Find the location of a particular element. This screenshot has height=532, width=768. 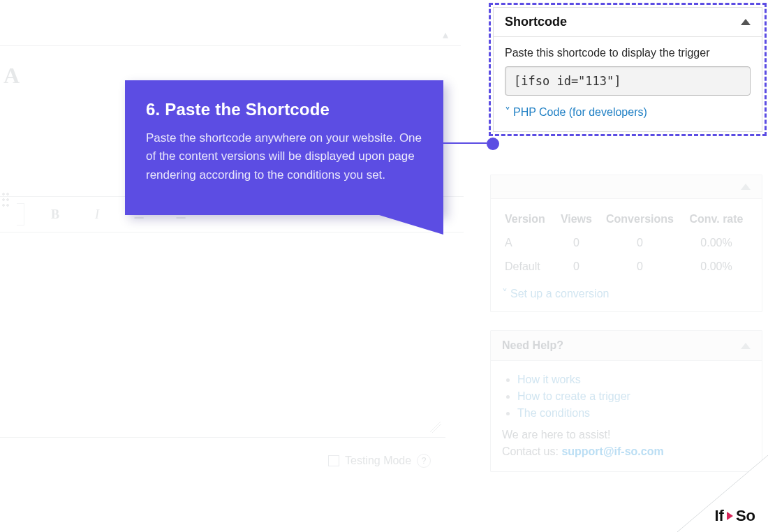

stats-panel: Version Views Conversions Conv. rate A 0… is located at coordinates (626, 243).